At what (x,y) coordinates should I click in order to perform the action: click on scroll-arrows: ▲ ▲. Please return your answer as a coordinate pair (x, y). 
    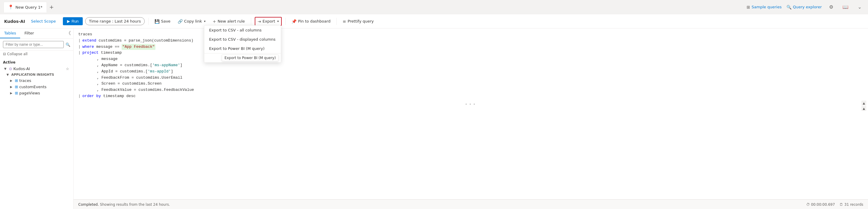
    Looking at the image, I should click on (864, 106).